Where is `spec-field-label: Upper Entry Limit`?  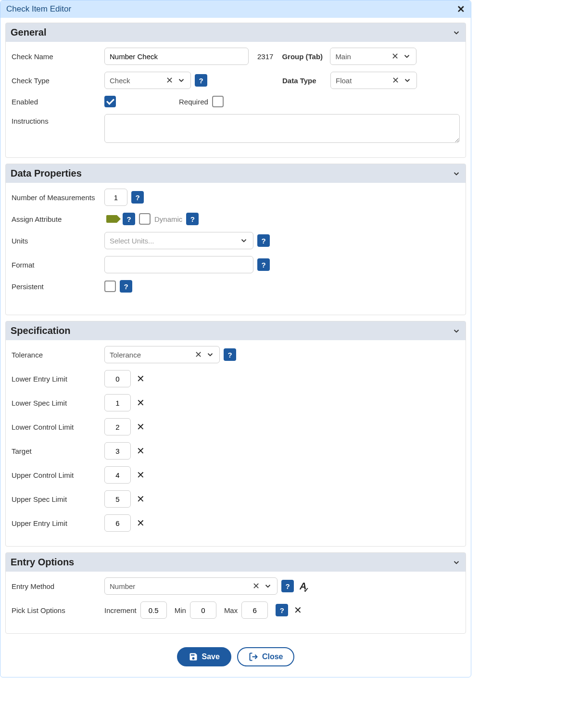
spec-field-label: Upper Entry Limit is located at coordinates (56, 524).